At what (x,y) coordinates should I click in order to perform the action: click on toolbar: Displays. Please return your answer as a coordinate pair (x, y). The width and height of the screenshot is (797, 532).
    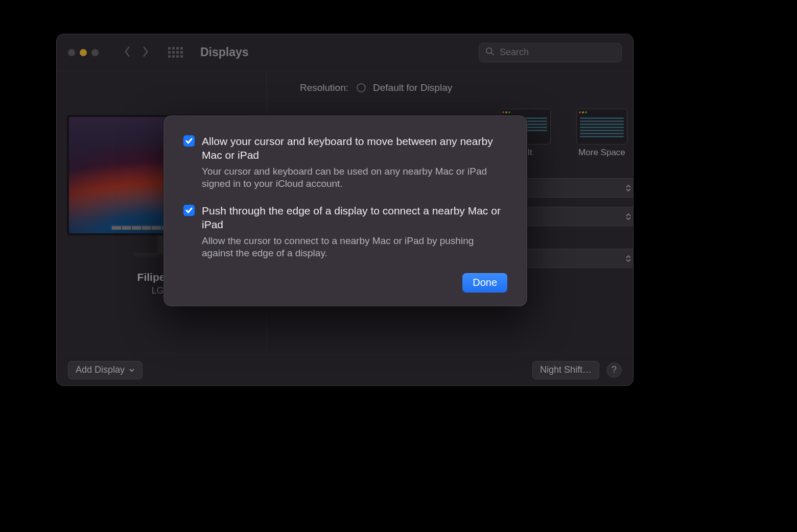
    Looking at the image, I should click on (345, 53).